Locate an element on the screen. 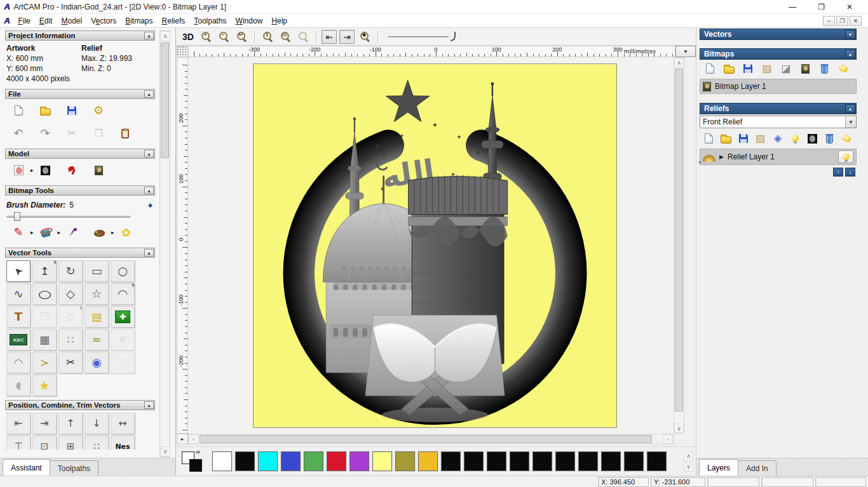  menu-file: File is located at coordinates (24, 21).